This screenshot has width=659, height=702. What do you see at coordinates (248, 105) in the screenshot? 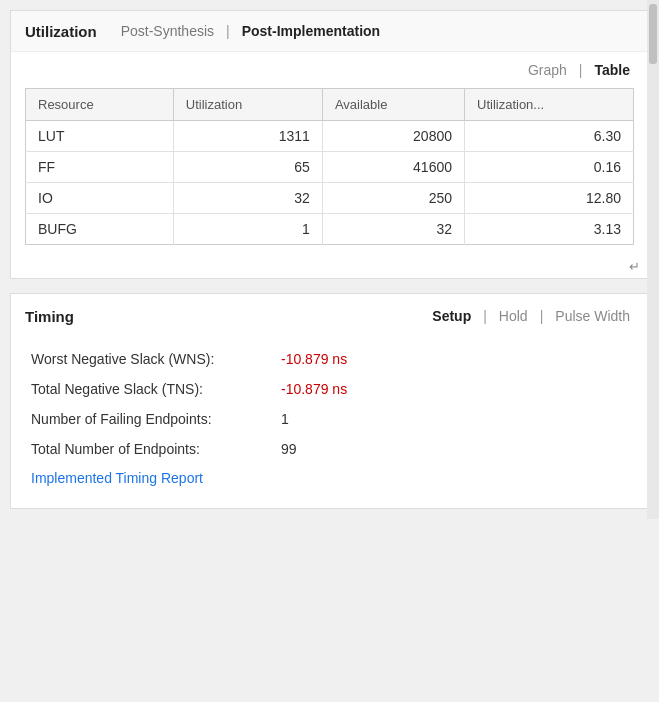
I see `col-header-utilization: Utilization` at bounding box center [248, 105].